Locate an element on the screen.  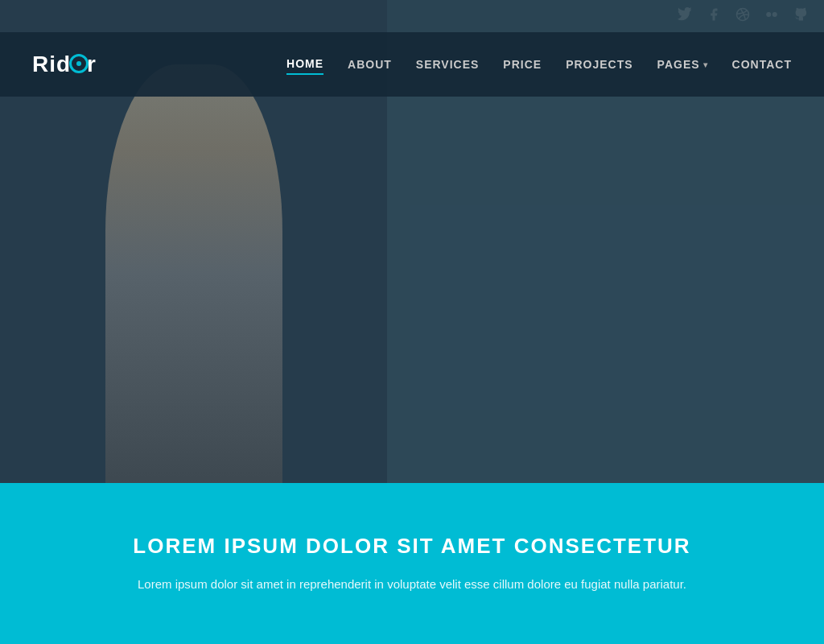
nav-menu: HOME ABOUT SERVICES PRICE PROJECTS PAGES… is located at coordinates (539, 64).